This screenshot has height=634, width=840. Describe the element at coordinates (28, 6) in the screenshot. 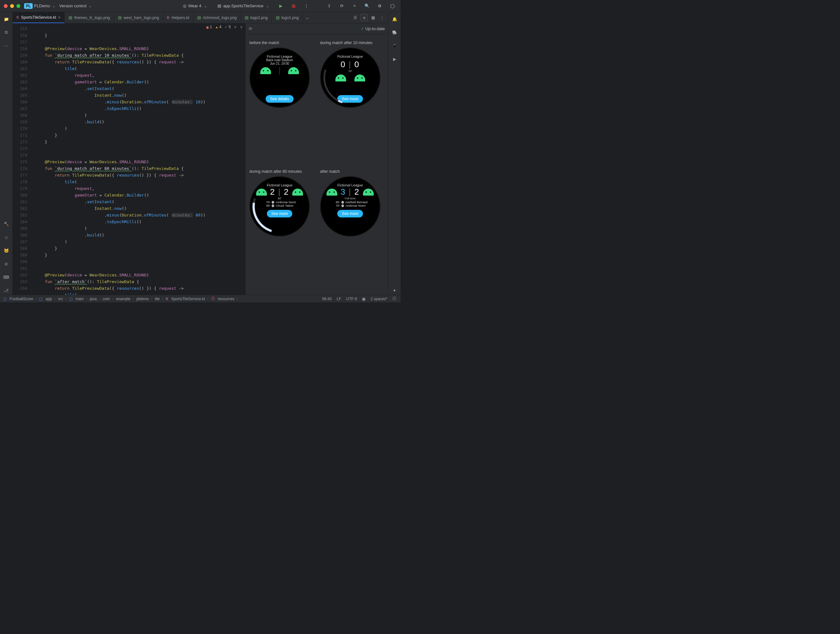

I see `project-badge: PL` at that location.